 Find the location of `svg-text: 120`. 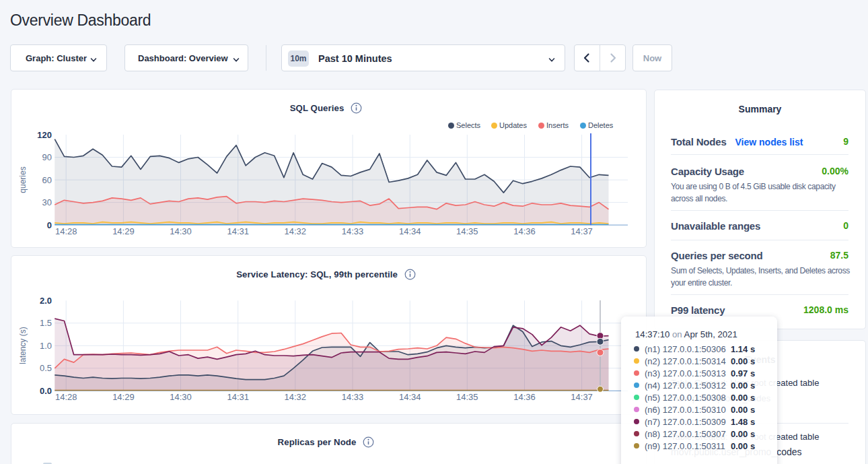

svg-text: 120 is located at coordinates (44, 135).